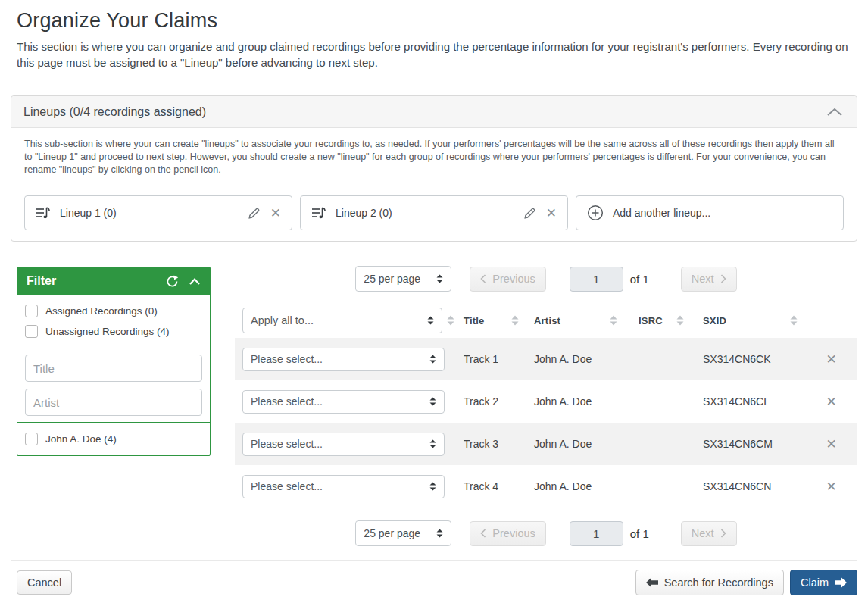 The width and height of the screenshot is (868, 606). I want to click on previous-label: Previous, so click(514, 533).